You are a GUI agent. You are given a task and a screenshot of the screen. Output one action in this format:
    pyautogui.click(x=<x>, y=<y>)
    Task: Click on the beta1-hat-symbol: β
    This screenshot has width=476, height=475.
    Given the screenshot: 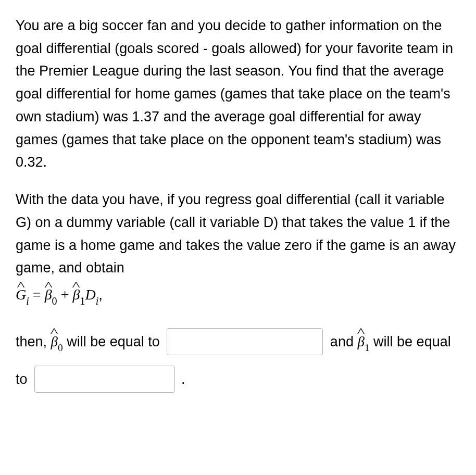 What is the action you would take?
    pyautogui.click(x=76, y=295)
    